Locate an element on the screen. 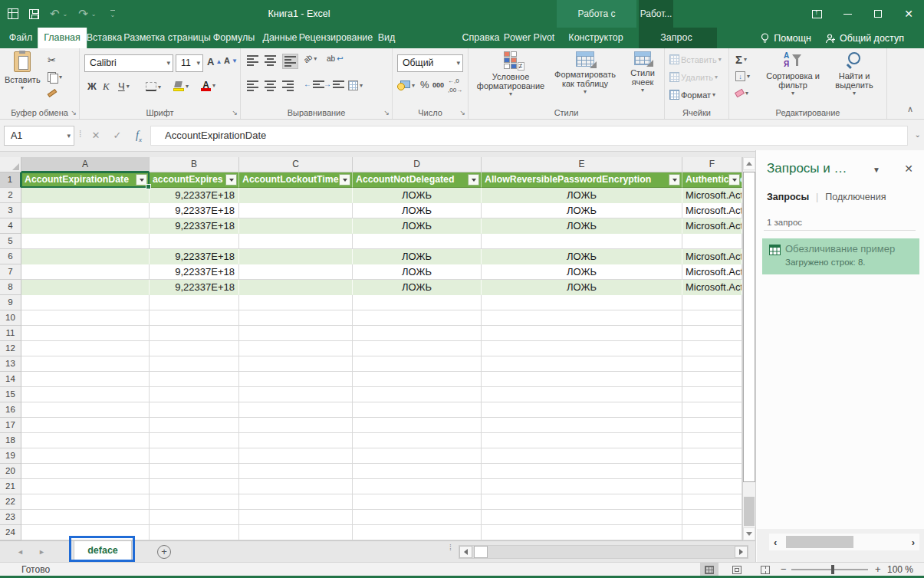 Image resolution: width=924 pixels, height=578 pixels. cell-C14 is located at coordinates (296, 379).